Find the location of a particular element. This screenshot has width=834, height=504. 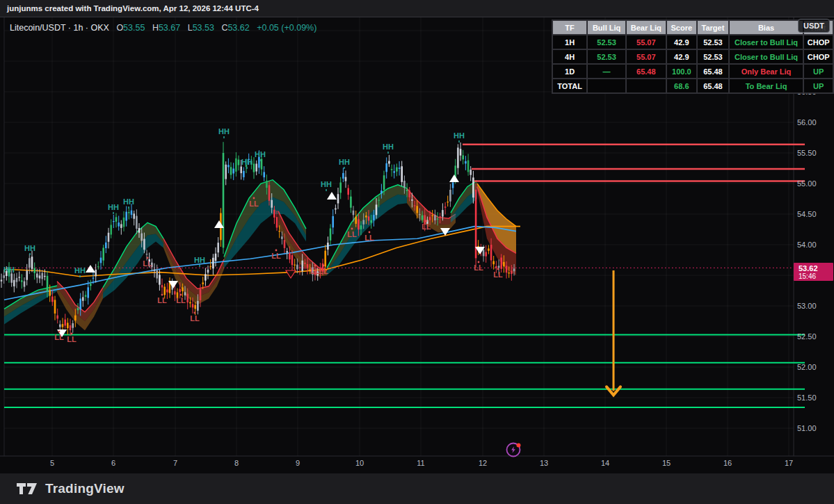

currency-axis-button: USDT is located at coordinates (814, 26).